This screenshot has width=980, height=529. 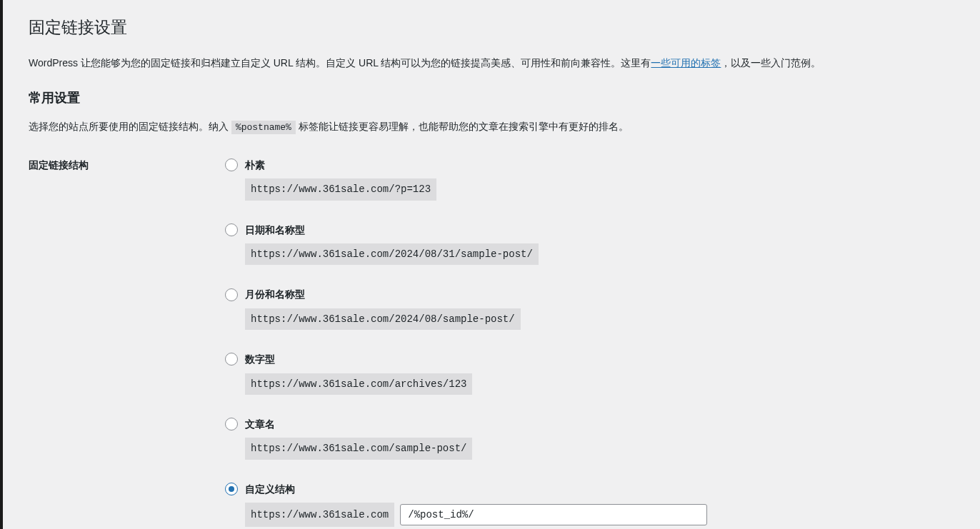 What do you see at coordinates (590, 373) in the screenshot?
I see `option-numeric: 数字型 https://www.361sale.com/archives/123` at bounding box center [590, 373].